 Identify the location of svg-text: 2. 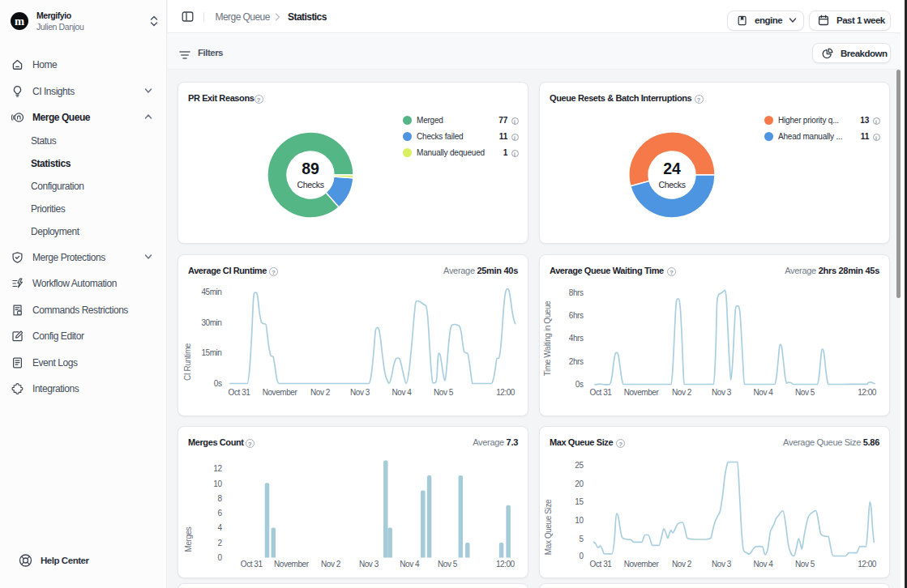
(220, 543).